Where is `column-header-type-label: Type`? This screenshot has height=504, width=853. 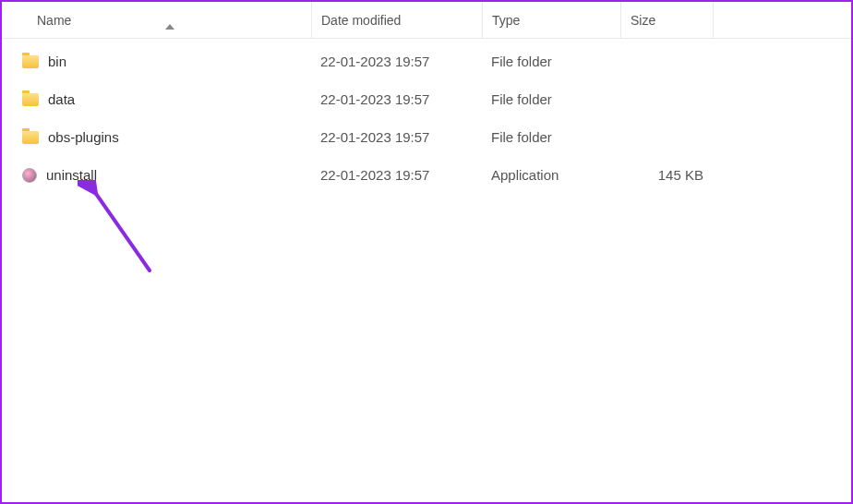
column-header-type-label: Type is located at coordinates (506, 20).